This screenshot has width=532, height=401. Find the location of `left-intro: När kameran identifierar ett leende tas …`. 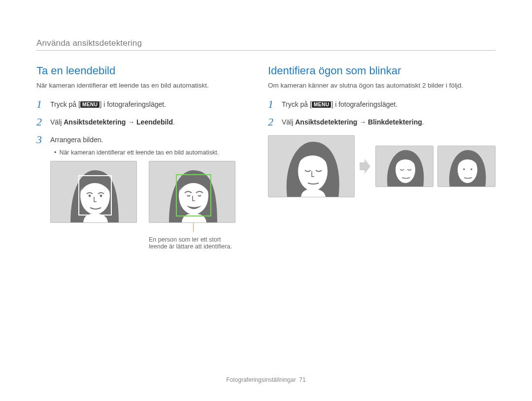

left-intro: När kameran identifierar ett leende tas … is located at coordinates (143, 86).